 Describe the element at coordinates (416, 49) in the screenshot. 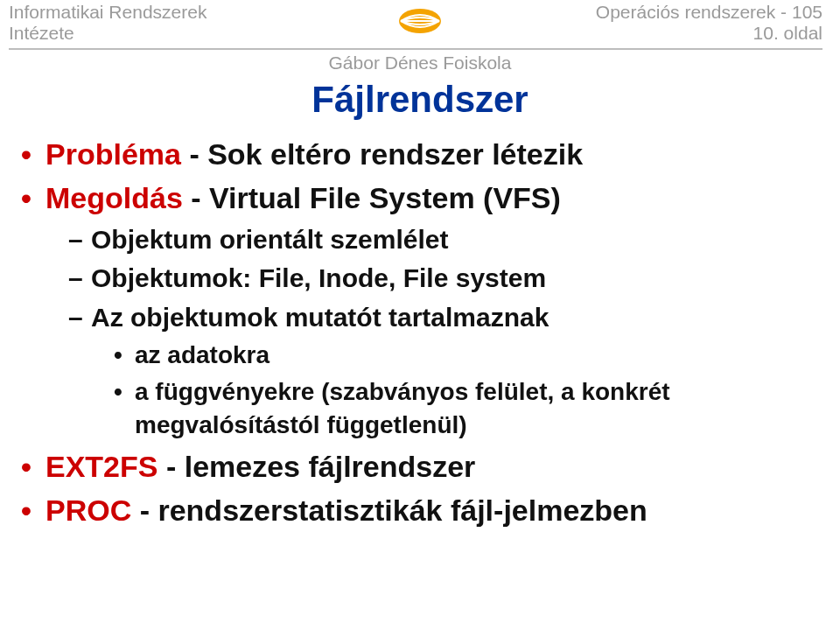

I see `header-divider` at that location.